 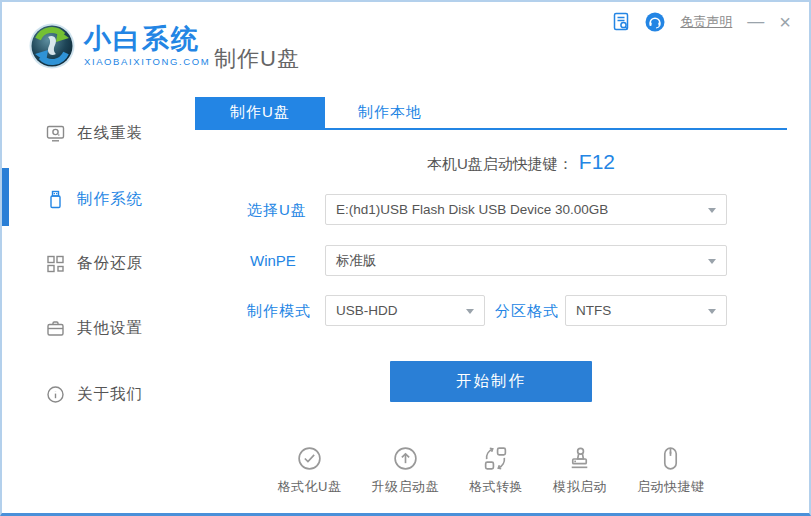 I want to click on tab-underline, so click(x=491, y=129).